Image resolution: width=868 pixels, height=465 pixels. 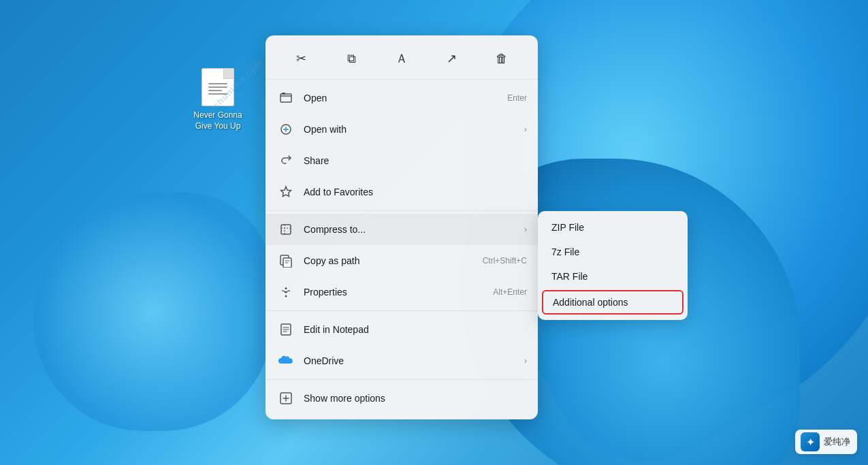 I want to click on menu-item-show-more: Show more options, so click(x=402, y=398).